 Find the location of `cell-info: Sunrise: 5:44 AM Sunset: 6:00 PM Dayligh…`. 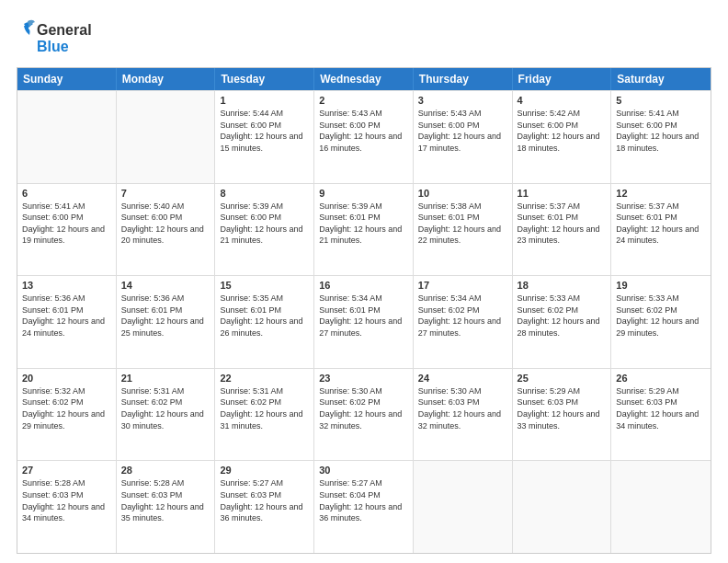

cell-info: Sunrise: 5:44 AM Sunset: 6:00 PM Dayligh… is located at coordinates (265, 131).